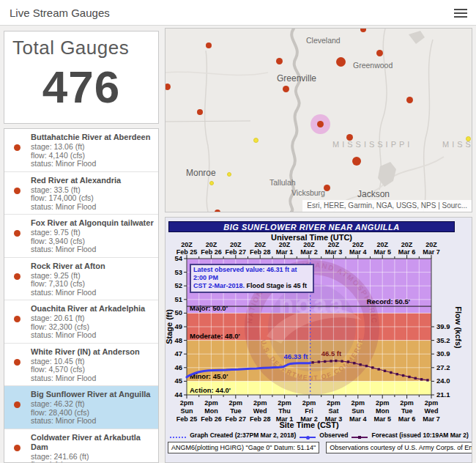  Describe the element at coordinates (93, 404) in the screenshot. I see `gauge-stage: stage: 46.32 (ft)` at that location.